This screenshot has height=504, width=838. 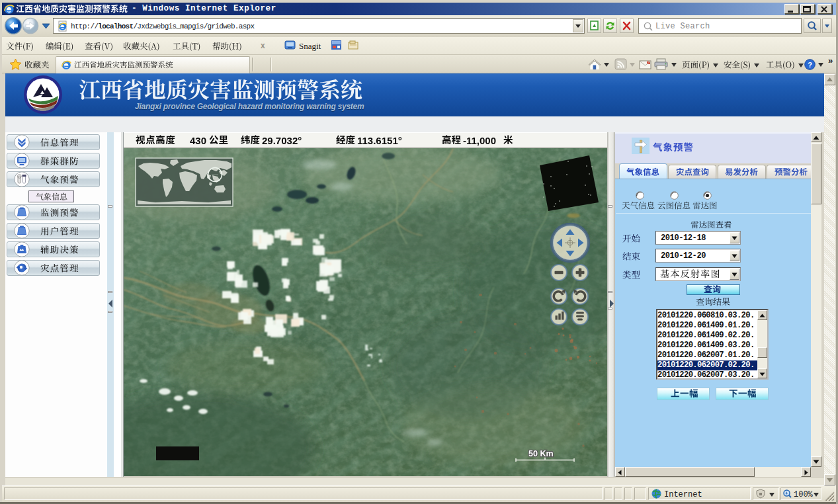 I want to click on svg-text: 50 Km, so click(x=541, y=454).